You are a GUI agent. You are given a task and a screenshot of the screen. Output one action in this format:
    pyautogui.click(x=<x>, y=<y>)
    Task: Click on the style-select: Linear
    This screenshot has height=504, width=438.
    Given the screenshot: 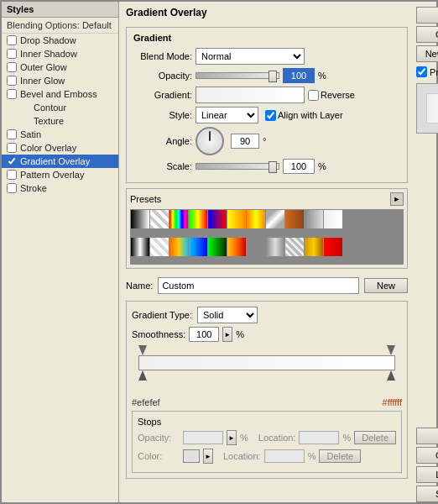 What is the action you would take?
    pyautogui.click(x=227, y=115)
    